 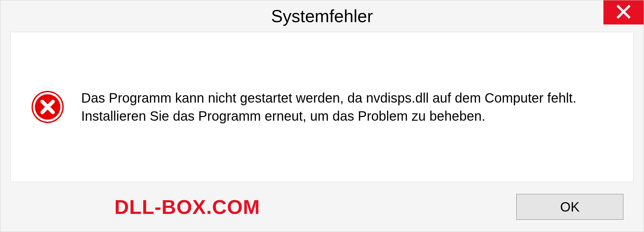 What do you see at coordinates (48, 107) in the screenshot?
I see `error-icon` at bounding box center [48, 107].